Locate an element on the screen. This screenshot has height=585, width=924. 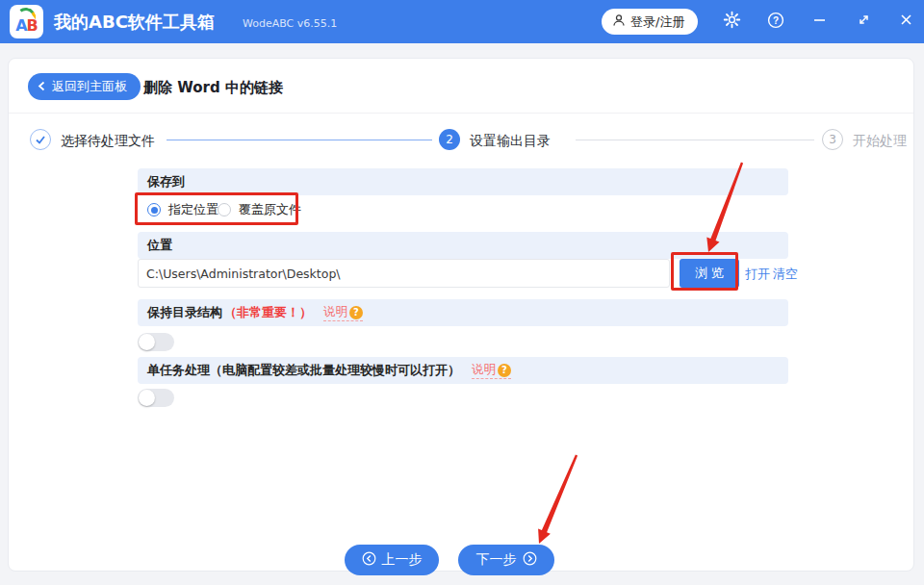
prev-label: 上一步 is located at coordinates (402, 560).